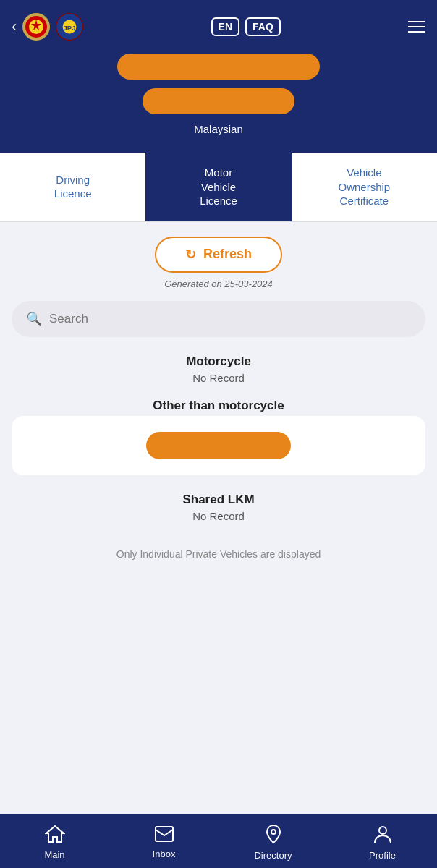 Image resolution: width=437 pixels, height=868 pixels. What do you see at coordinates (218, 67) in the screenshot?
I see `user-name-redacted` at bounding box center [218, 67].